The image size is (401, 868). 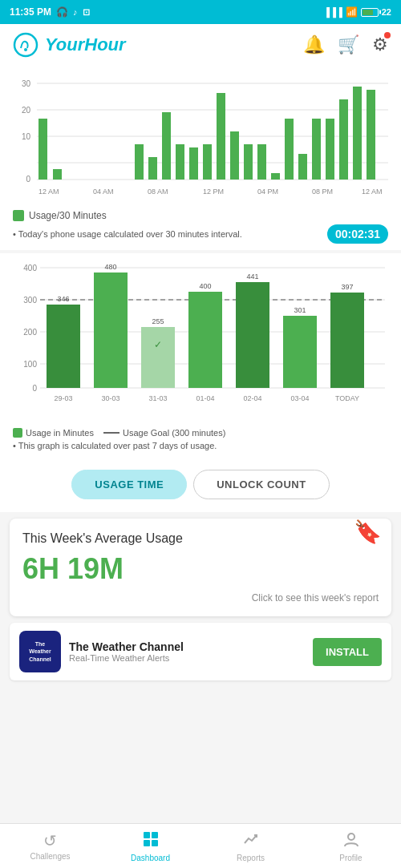 I want to click on battery-fill, so click(x=368, y=13).